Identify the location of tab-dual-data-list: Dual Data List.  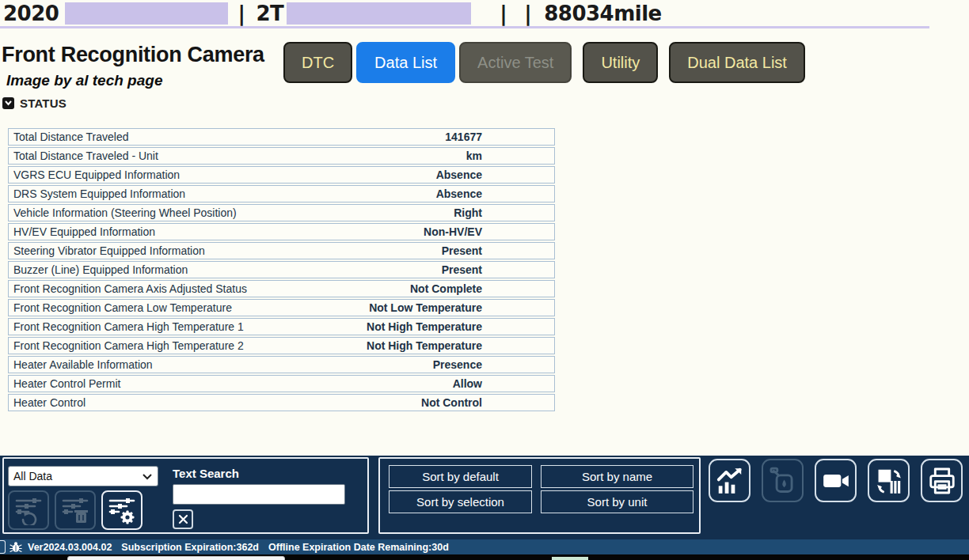
(737, 62).